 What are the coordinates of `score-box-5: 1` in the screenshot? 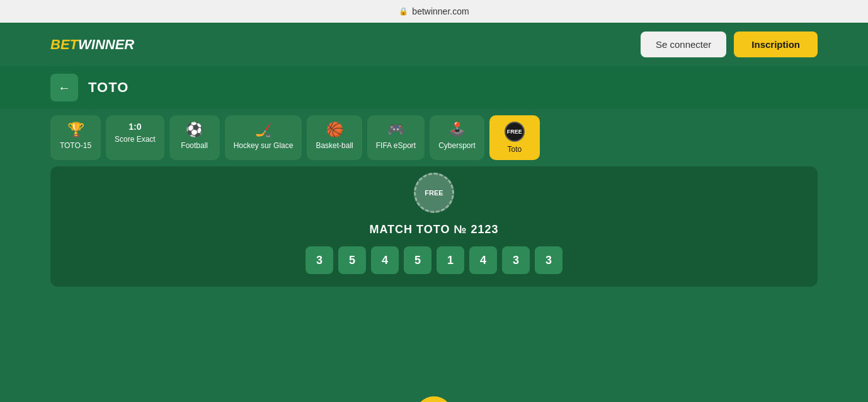 It's located at (450, 260).